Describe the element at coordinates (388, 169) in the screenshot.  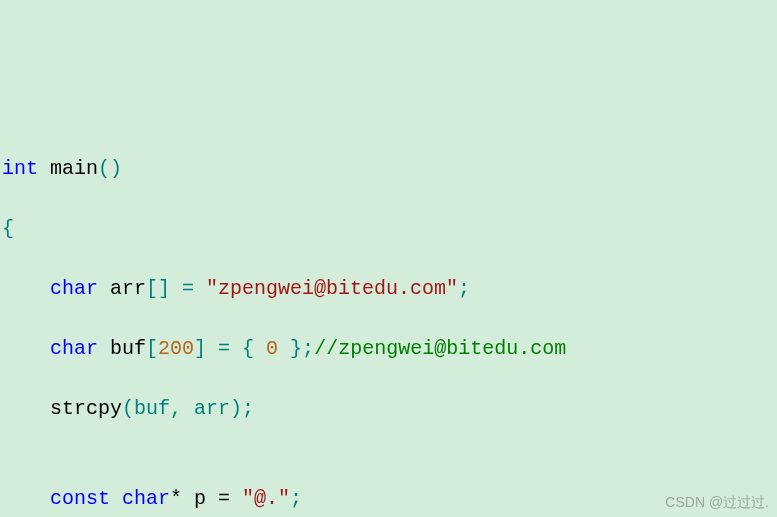
I see `code-line-1: int main()` at that location.